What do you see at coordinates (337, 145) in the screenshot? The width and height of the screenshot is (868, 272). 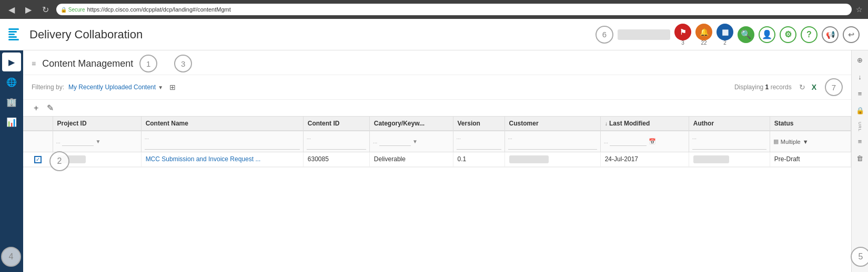 I see `filter-content-id-input` at bounding box center [337, 145].